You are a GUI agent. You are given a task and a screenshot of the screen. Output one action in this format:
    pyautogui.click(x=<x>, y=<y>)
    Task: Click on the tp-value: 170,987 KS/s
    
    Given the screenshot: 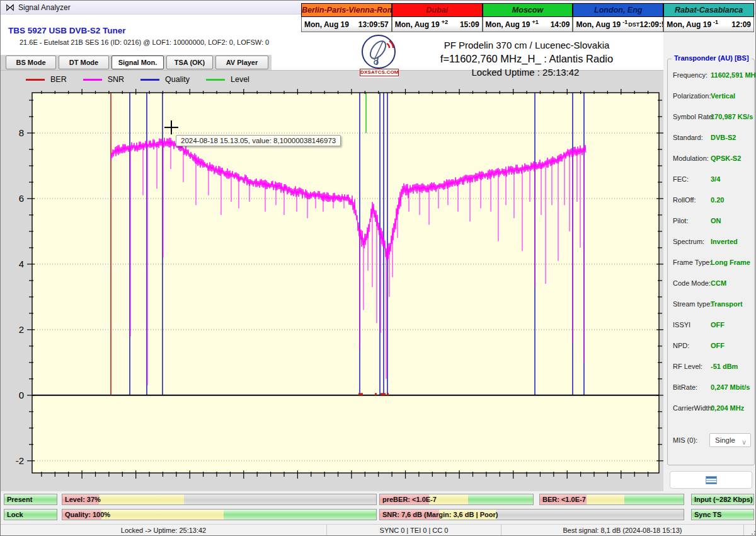 What is the action you would take?
    pyautogui.click(x=732, y=117)
    